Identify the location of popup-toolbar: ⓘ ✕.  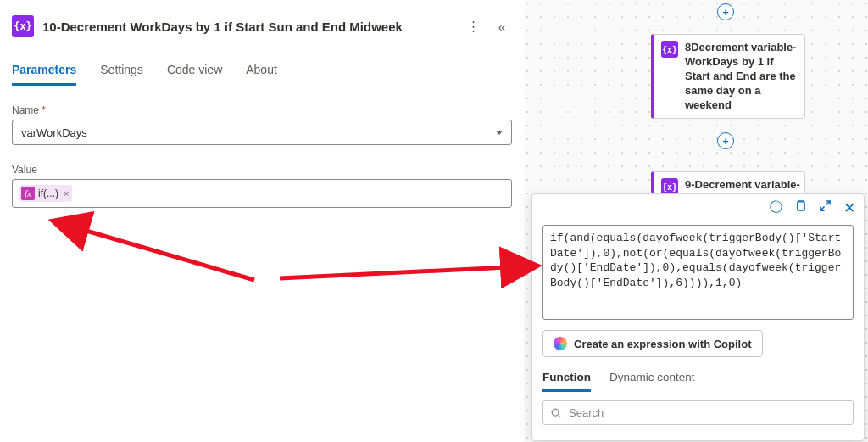
(812, 209).